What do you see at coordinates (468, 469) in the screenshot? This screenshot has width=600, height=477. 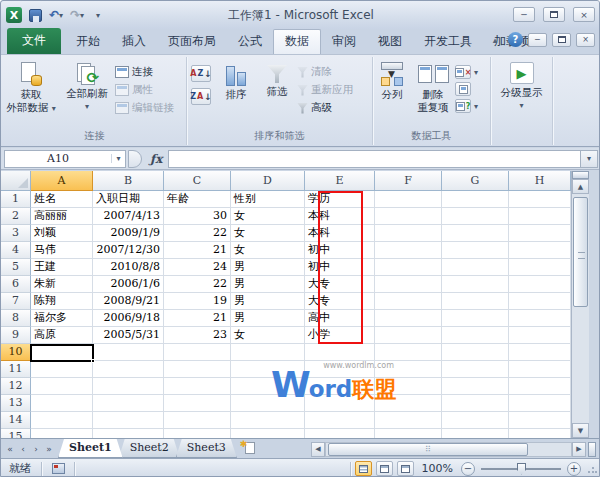 I see `zoom-out-button: −` at bounding box center [468, 469].